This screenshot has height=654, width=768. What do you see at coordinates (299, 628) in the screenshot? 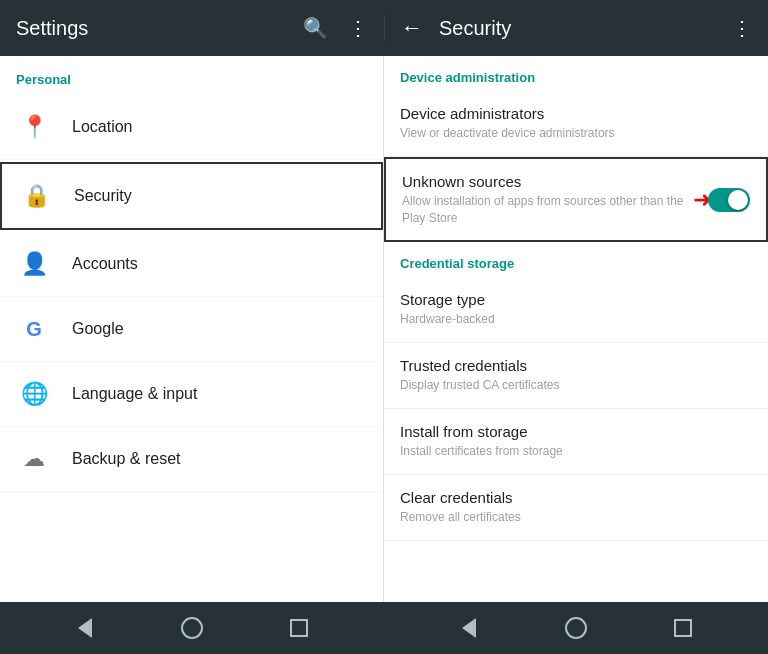
I see `nav-recents-left` at bounding box center [299, 628].